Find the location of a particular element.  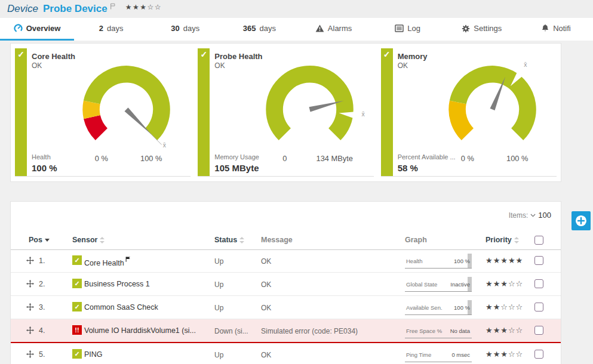

column-label: Message is located at coordinates (277, 240).